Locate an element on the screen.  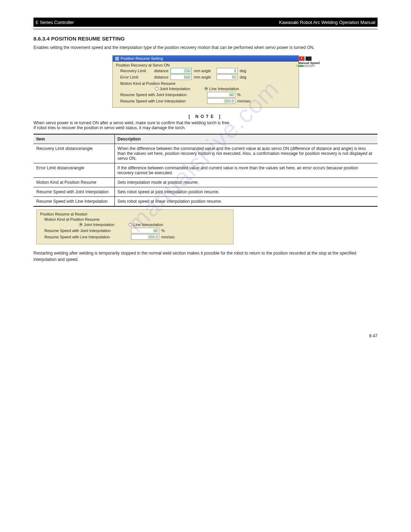
table-row: Motion Kind at Position Resume Sets inte… is located at coordinates (206, 182).